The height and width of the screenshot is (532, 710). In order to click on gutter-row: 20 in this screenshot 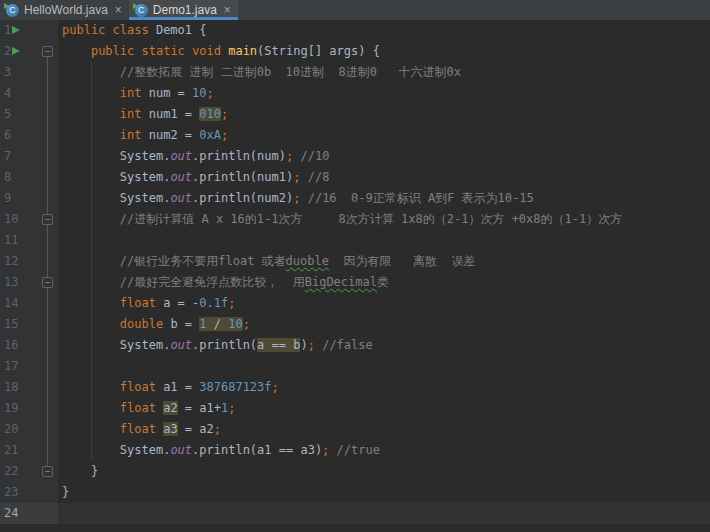, I will do `click(29, 430)`.